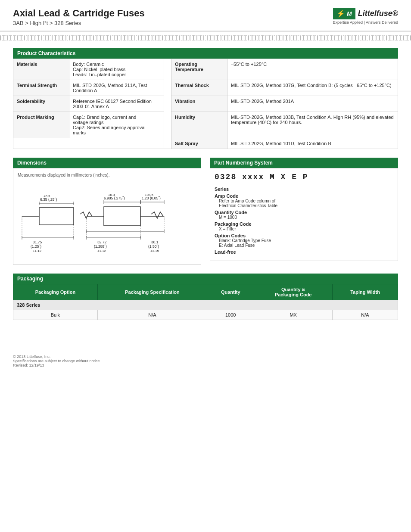  I want to click on pn-item-title-0: Series, so click(304, 189).